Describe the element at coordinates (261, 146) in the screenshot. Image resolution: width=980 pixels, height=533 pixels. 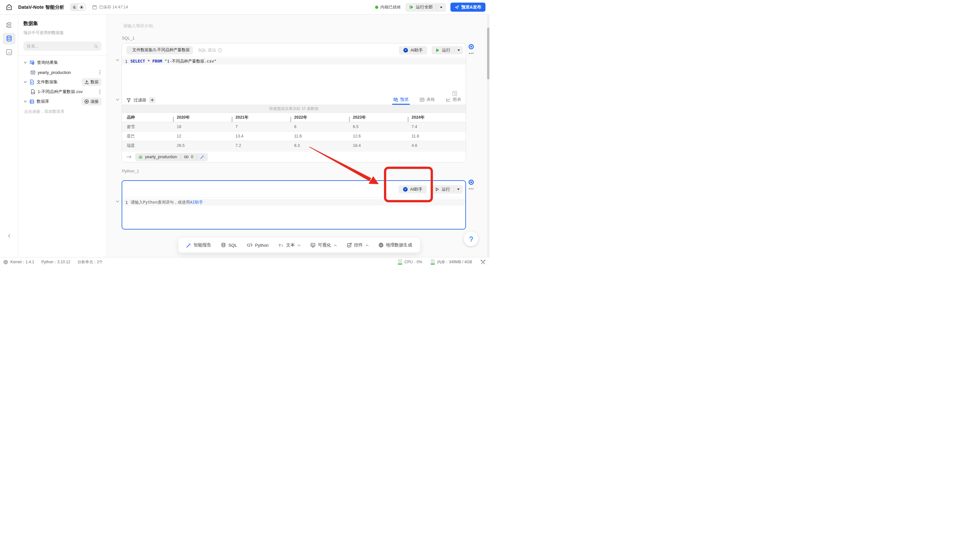
I see `table-cell: 7.2` at that location.